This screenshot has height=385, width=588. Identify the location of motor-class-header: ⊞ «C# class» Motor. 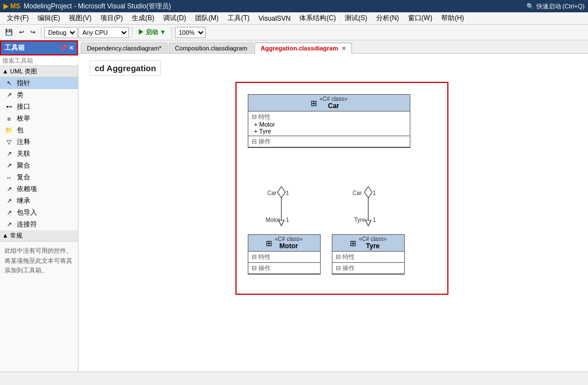
(284, 243).